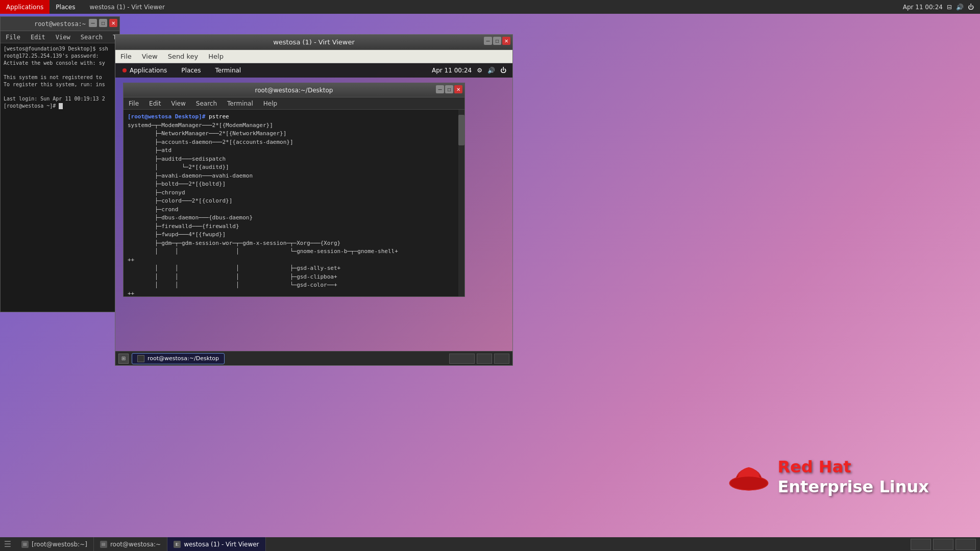 The image size is (980, 551). What do you see at coordinates (294, 159) in the screenshot?
I see `tree-line-5: ├─auditd───sedispatch` at bounding box center [294, 159].